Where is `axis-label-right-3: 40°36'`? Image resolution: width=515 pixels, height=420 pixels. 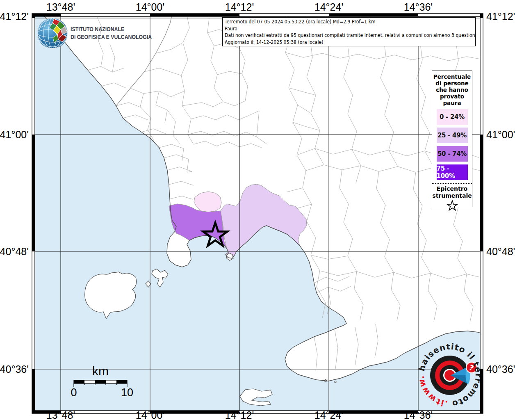 axis-label-right-3: 40°36' is located at coordinates (501, 369).